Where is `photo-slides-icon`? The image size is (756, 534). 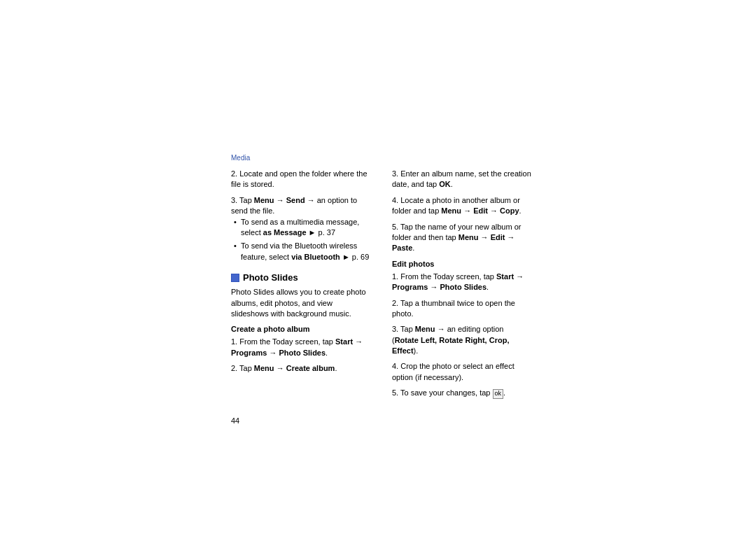
photo-slides-icon is located at coordinates (235, 278).